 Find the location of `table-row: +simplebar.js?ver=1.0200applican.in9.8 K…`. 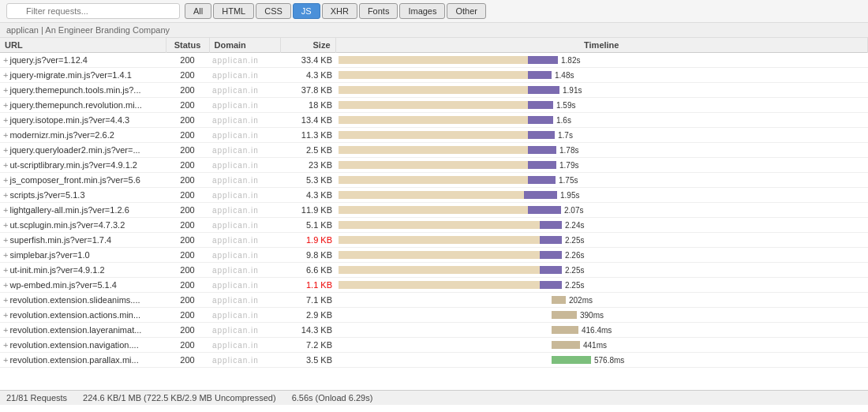

table-row: +simplebar.js?ver=1.0200applican.in9.8 K… is located at coordinates (434, 256).